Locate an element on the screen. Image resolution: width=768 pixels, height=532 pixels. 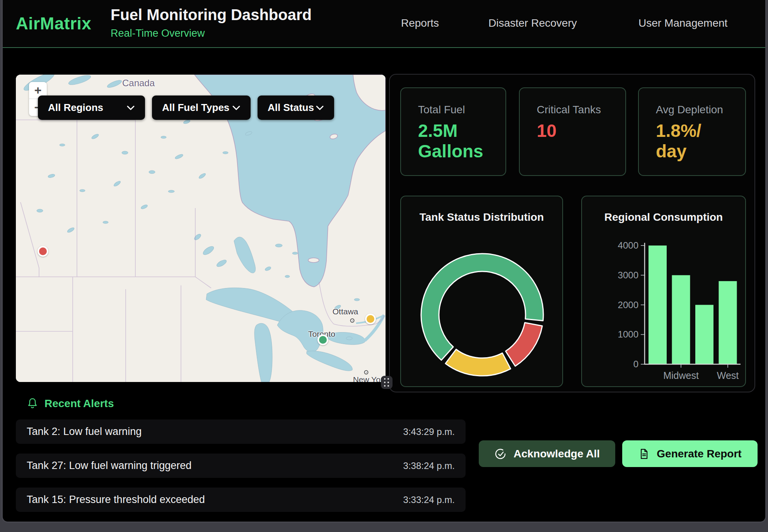
tank-marker-warning is located at coordinates (370, 319).